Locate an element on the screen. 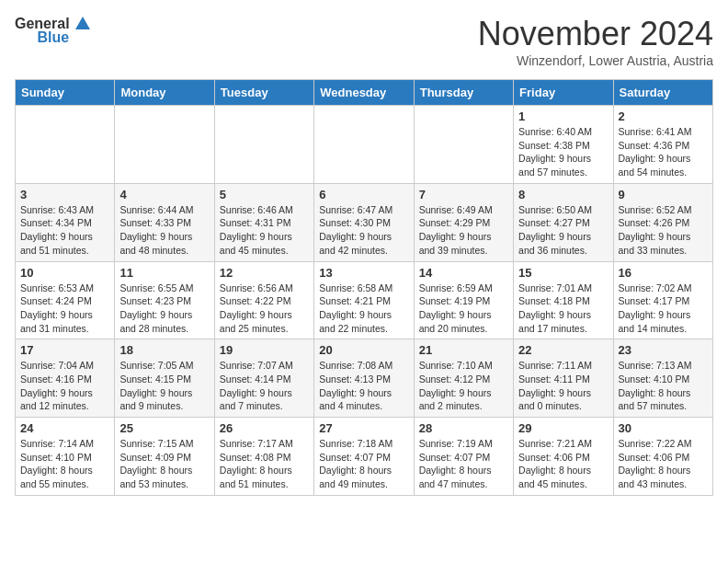  day-number: 25 is located at coordinates (164, 429).